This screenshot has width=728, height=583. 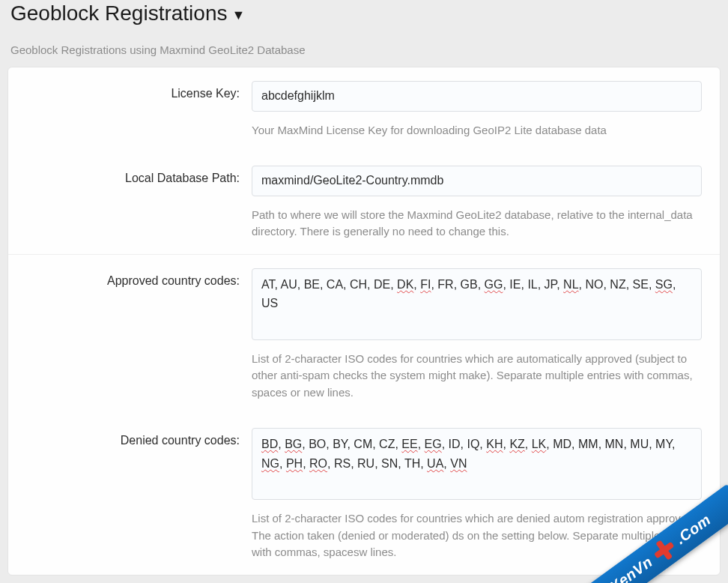 What do you see at coordinates (476, 223) in the screenshot?
I see `db-path-help: Path to where we will store the Maxmind …` at bounding box center [476, 223].